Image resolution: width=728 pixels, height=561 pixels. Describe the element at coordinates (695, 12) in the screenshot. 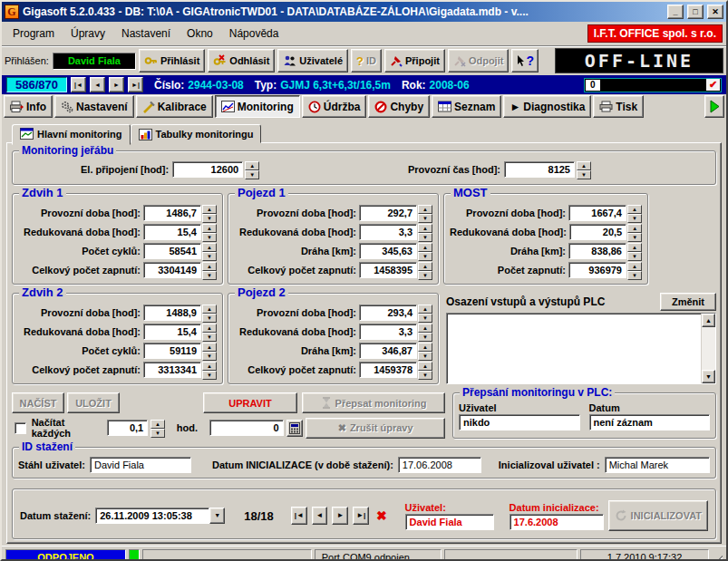

I see `maximize-button: □` at that location.